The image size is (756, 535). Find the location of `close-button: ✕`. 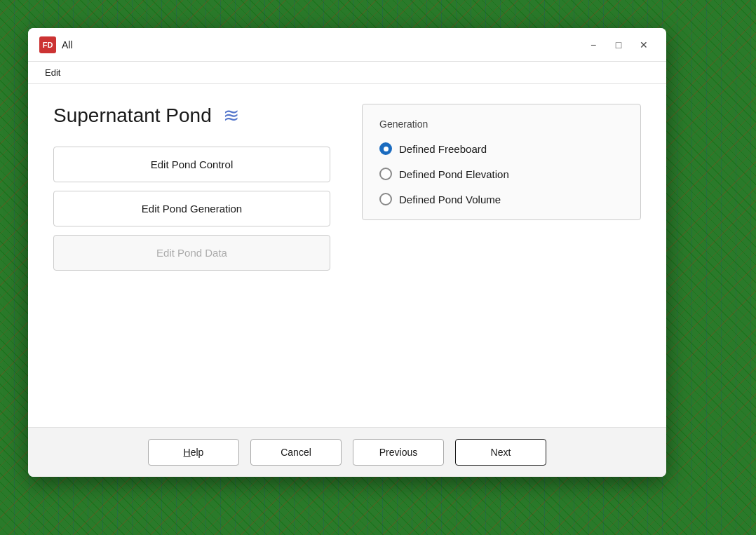

close-button: ✕ is located at coordinates (644, 45).